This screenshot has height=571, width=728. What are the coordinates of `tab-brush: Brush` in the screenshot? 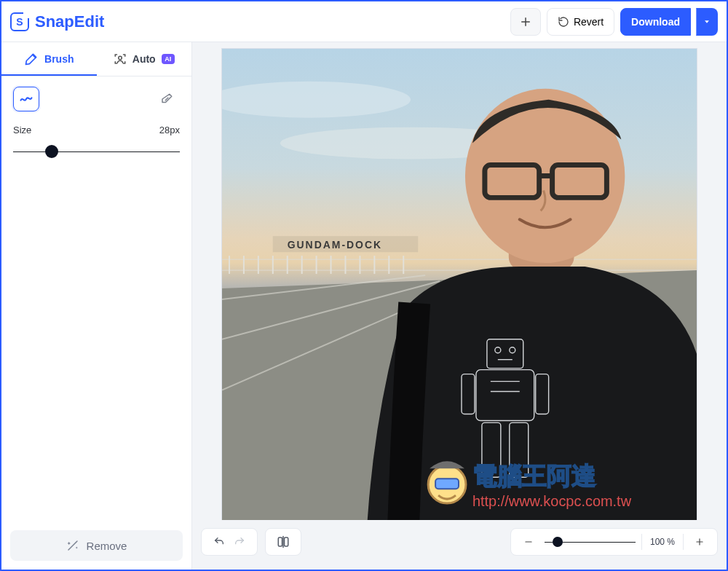 It's located at (50, 59).